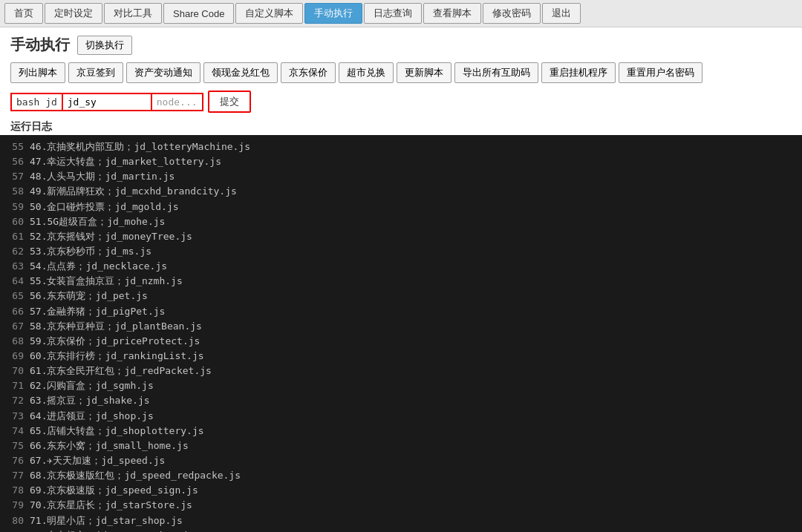 The width and height of the screenshot is (802, 532). I want to click on asset-notify-button: 资产变动通知, so click(163, 73).